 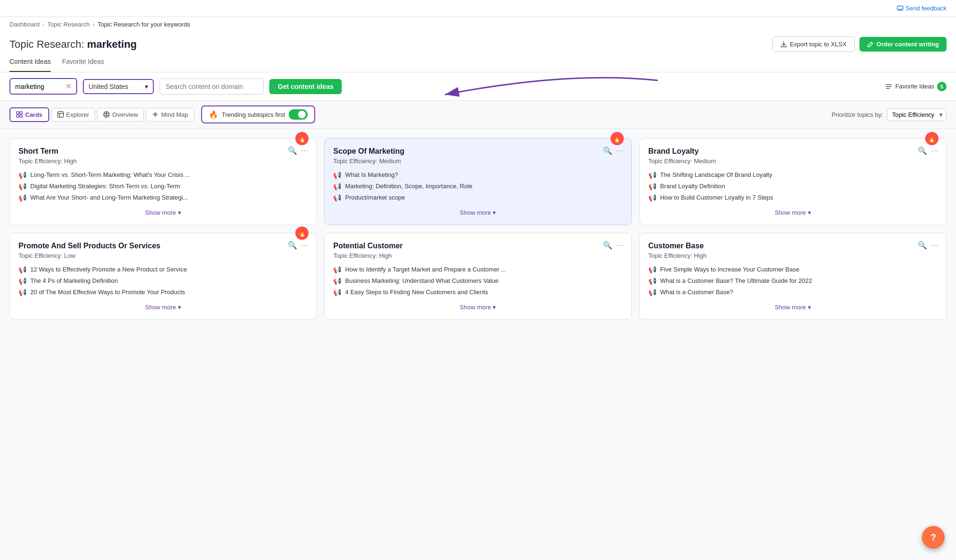 I want to click on list-icon, so click(x=889, y=87).